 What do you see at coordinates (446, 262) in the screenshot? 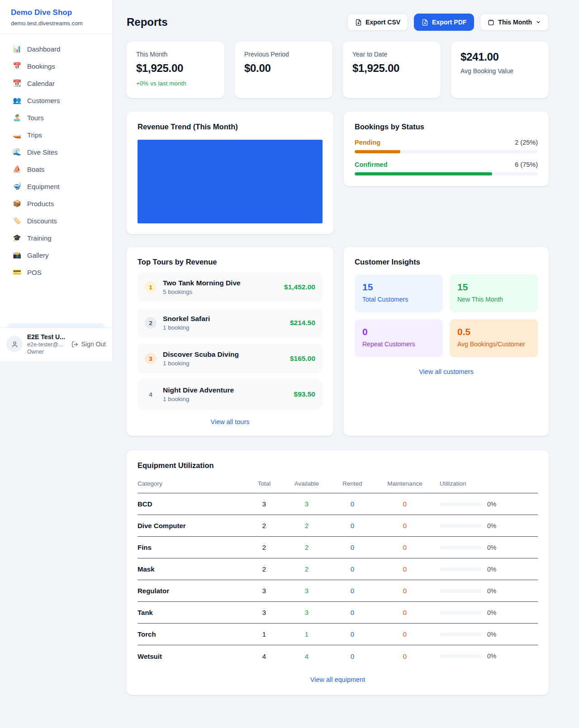
I see `card-title: Customer Insights` at bounding box center [446, 262].